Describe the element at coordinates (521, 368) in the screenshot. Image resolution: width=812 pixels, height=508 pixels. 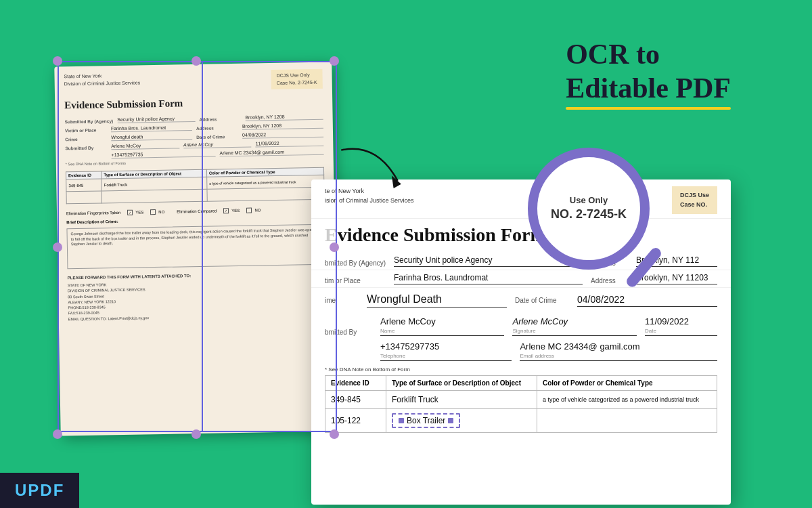
I see `edit-dna-note: * See DNA Note on Bottom of Form` at that location.